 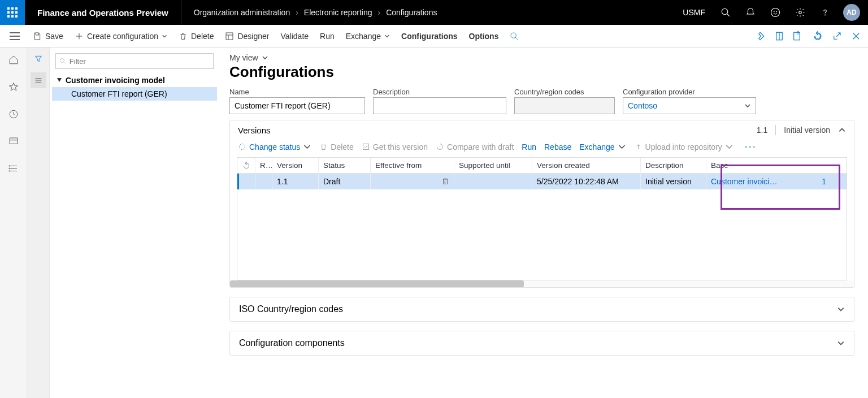 I want to click on upload-repository-button: Upload into repository, so click(x=684, y=147).